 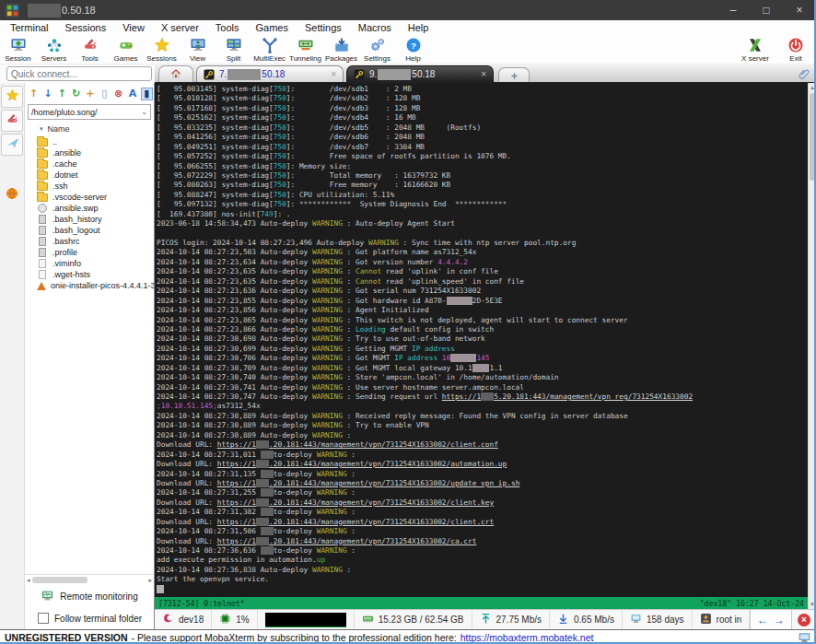 I want to click on scroll-left-arrow-icon: ◂, so click(x=29, y=580).